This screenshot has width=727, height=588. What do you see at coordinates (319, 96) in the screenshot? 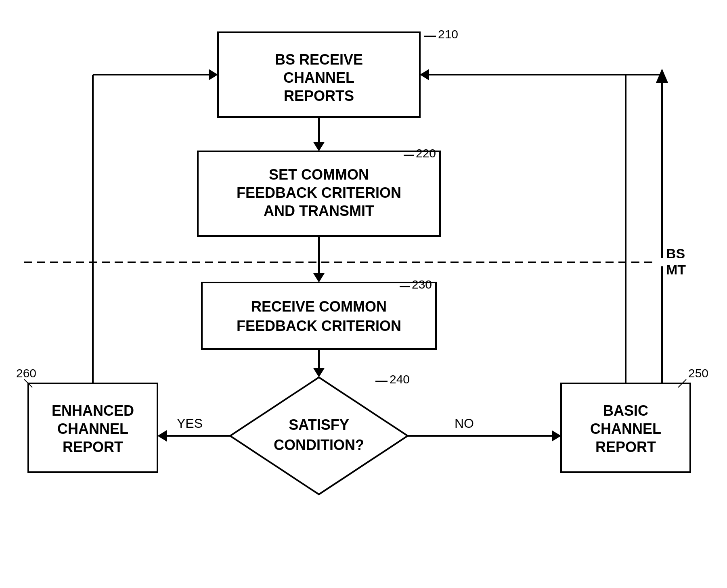
I see `box-bs-receive-text3: REPORTS` at bounding box center [319, 96].